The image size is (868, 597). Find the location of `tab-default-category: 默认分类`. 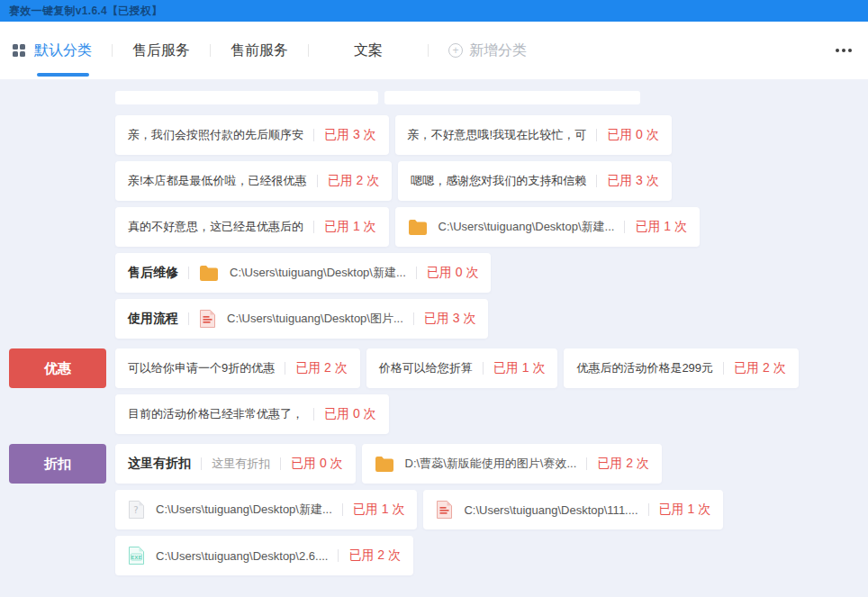

tab-default-category: 默认分类 is located at coordinates (63, 50).